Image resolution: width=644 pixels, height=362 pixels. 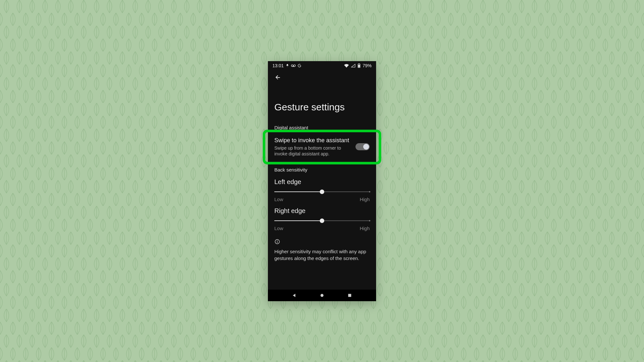 What do you see at coordinates (313, 140) in the screenshot?
I see `setting-swipe-title: Swipe to invoke the assistant` at bounding box center [313, 140].